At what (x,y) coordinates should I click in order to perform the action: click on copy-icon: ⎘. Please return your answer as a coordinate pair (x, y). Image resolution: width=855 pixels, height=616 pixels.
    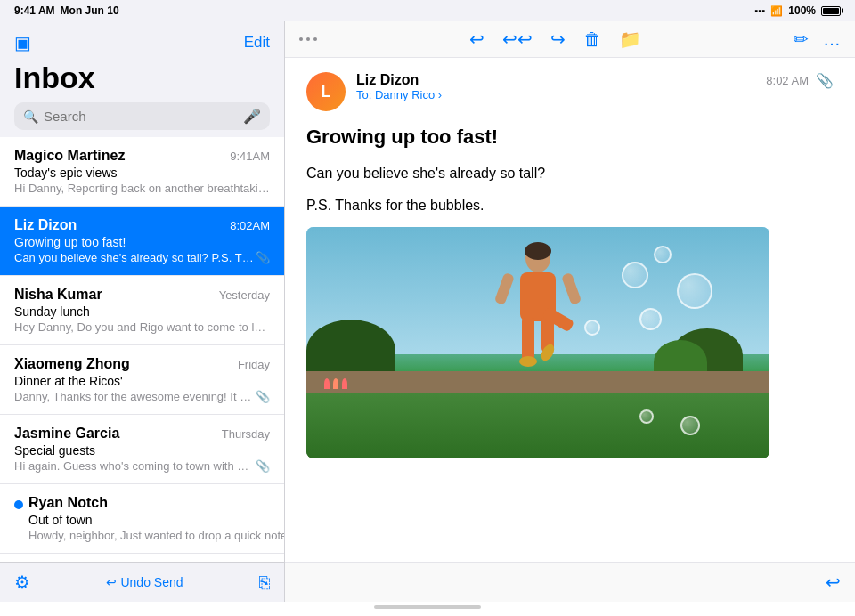
    Looking at the image, I should click on (265, 582).